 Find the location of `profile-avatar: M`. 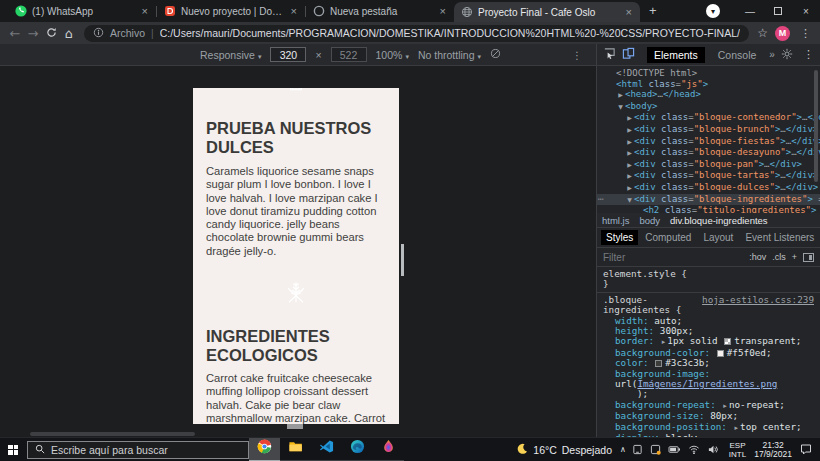

profile-avatar: M is located at coordinates (782, 34).